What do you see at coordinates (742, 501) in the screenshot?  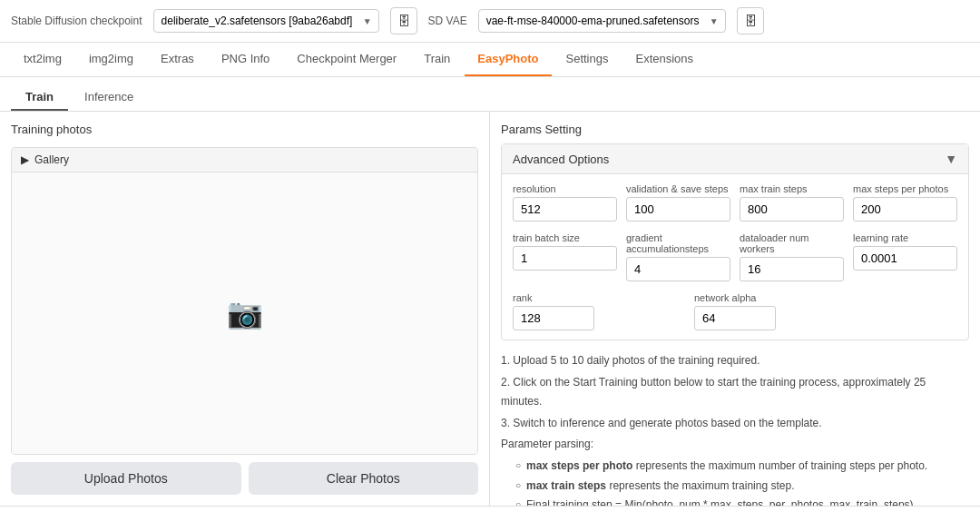 I see `instruction-bullet-3: Final training step = Min(photo_num * ma…` at bounding box center [742, 501].